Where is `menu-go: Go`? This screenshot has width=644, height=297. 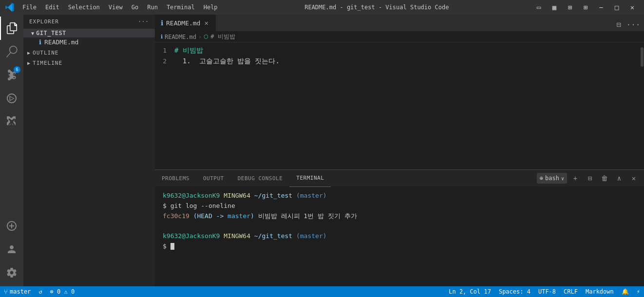 menu-go: Go is located at coordinates (135, 7).